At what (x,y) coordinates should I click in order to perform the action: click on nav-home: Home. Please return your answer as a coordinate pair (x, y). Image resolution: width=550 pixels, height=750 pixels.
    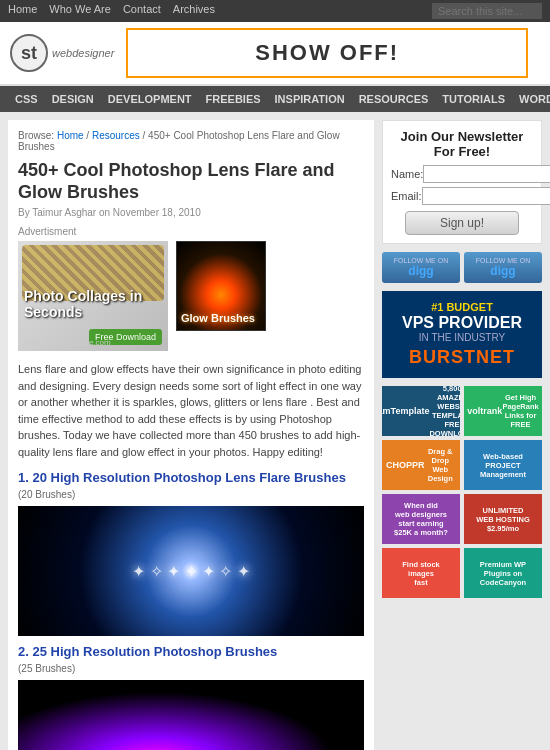
    Looking at the image, I should click on (22, 11).